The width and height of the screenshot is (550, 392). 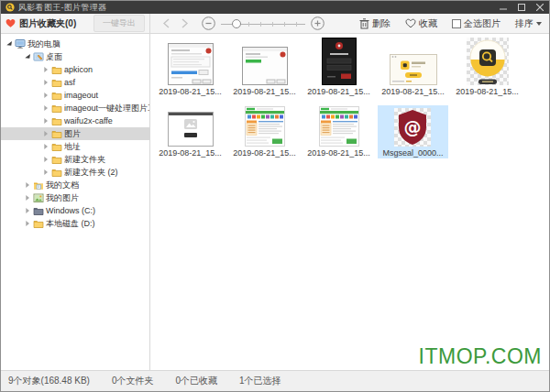 I want to click on thumbnail-image-dialog-blue, so click(x=191, y=64).